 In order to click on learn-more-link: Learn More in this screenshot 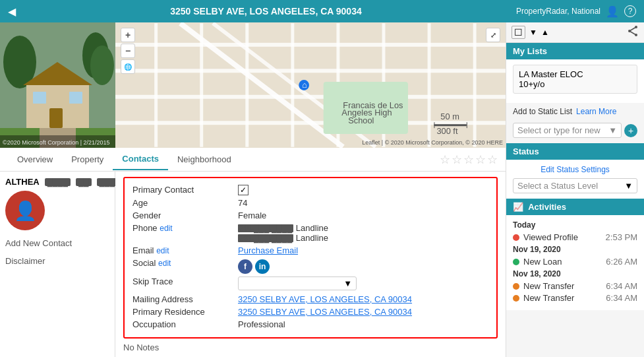, I will do `click(596, 112)`.